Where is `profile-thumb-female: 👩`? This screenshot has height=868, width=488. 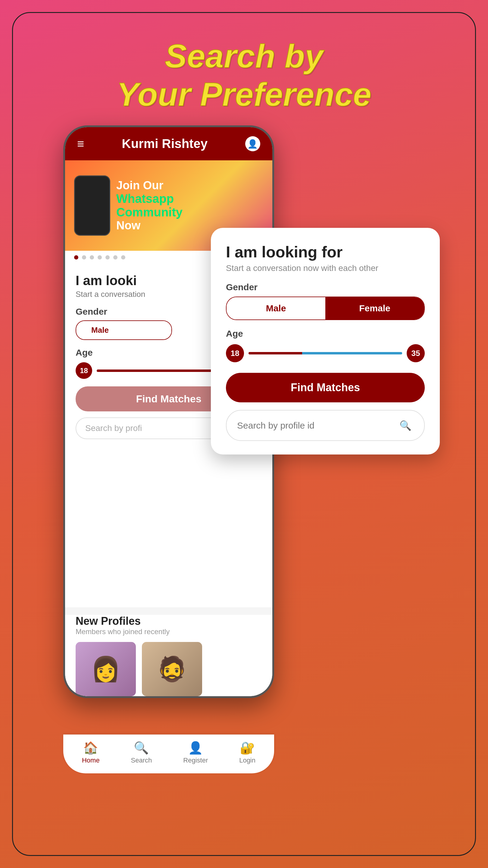 profile-thumb-female: 👩 is located at coordinates (106, 669).